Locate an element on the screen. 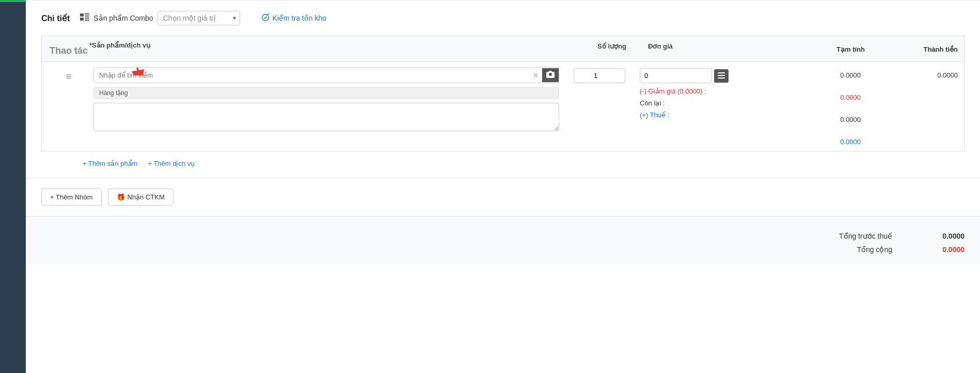 This screenshot has height=373, width=980. don-gia-col: (-) Giảm giá (0.0000) : Còn lại : (+) Th… is located at coordinates (697, 93).